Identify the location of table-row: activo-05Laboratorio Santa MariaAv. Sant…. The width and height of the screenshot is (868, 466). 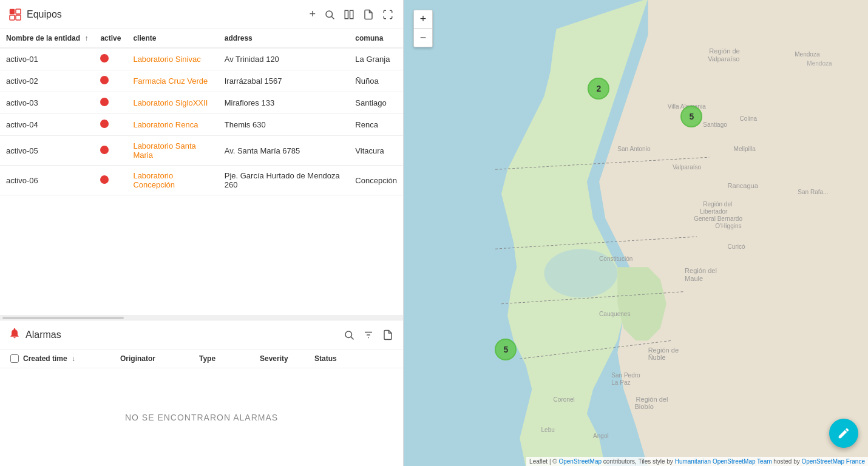
(202, 150).